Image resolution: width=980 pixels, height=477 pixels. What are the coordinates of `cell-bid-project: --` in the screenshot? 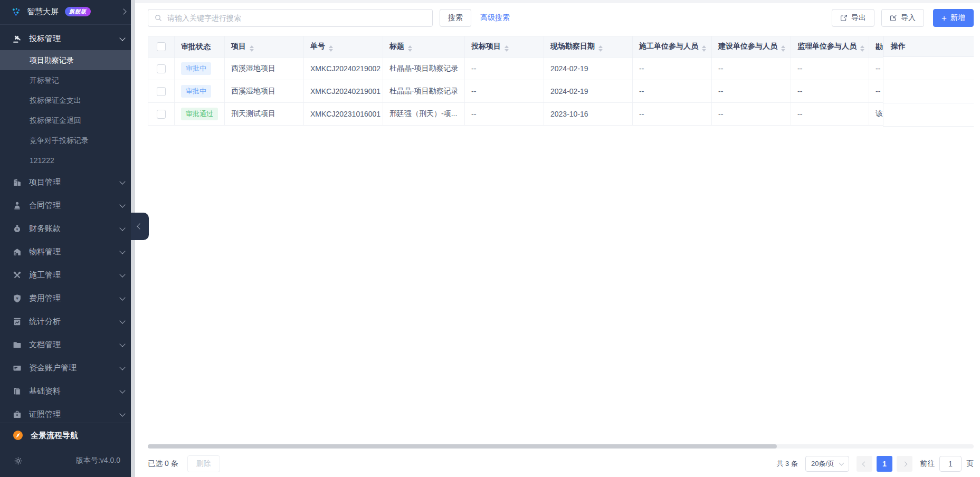 It's located at (505, 92).